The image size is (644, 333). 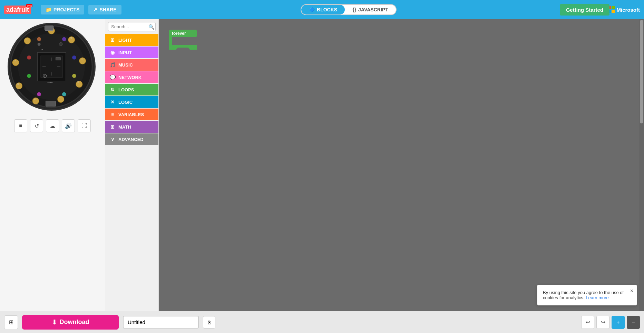 What do you see at coordinates (585, 10) in the screenshot?
I see `getting-started-label: Getting Started` at bounding box center [585, 10].